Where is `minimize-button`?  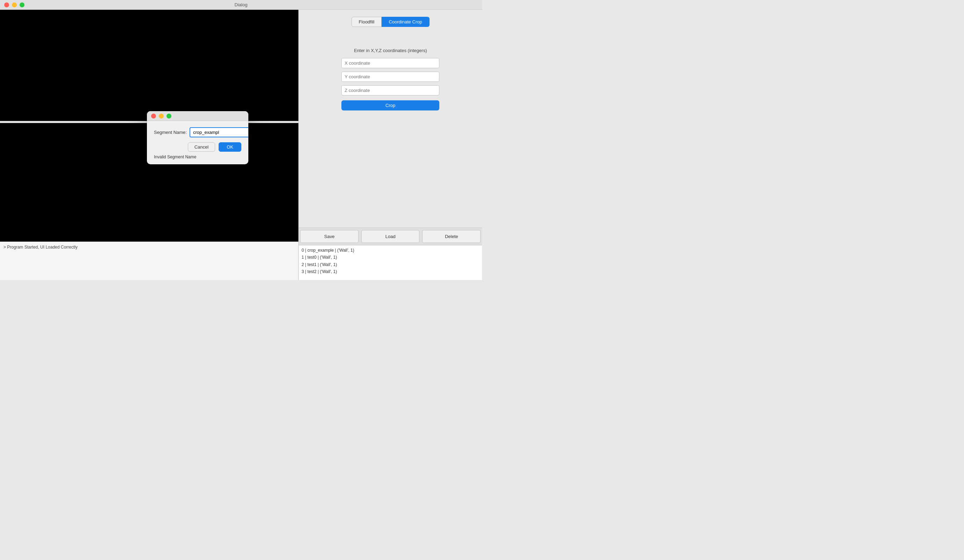 minimize-button is located at coordinates (15, 5).